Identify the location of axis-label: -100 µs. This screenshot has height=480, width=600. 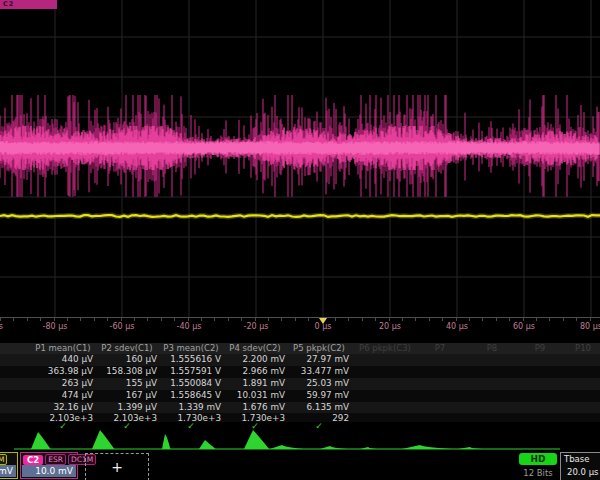
(2, 326).